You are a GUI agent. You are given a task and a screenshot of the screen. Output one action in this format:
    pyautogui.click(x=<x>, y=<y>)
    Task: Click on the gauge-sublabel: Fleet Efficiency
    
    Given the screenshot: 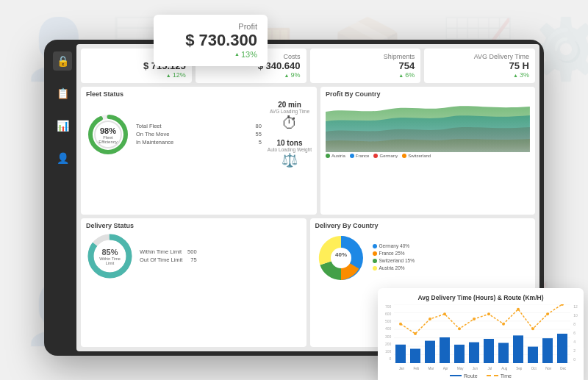 What is the action you would take?
    pyautogui.click(x=108, y=140)
    